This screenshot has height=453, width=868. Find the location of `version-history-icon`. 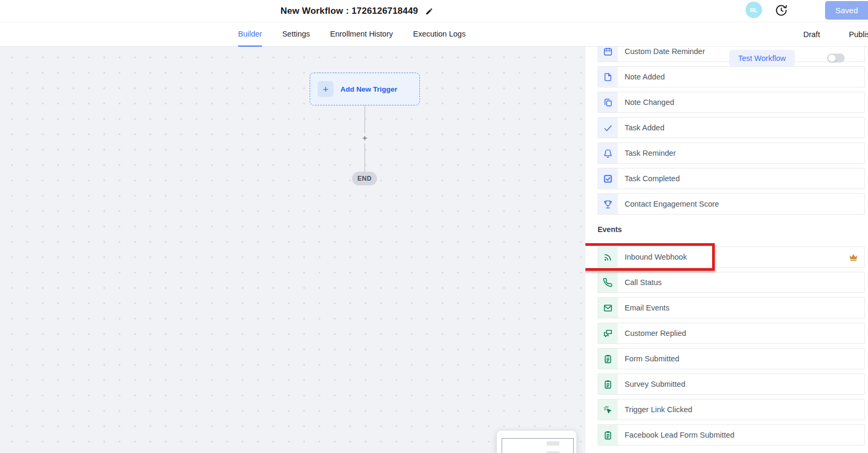

version-history-icon is located at coordinates (782, 11).